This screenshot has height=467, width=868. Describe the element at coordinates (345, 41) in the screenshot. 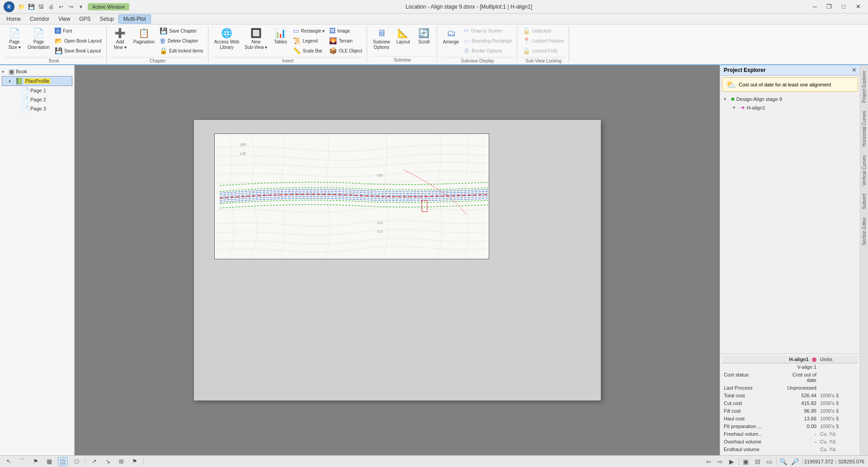

I see `terrain-btn: 🌄 Terrain` at that location.